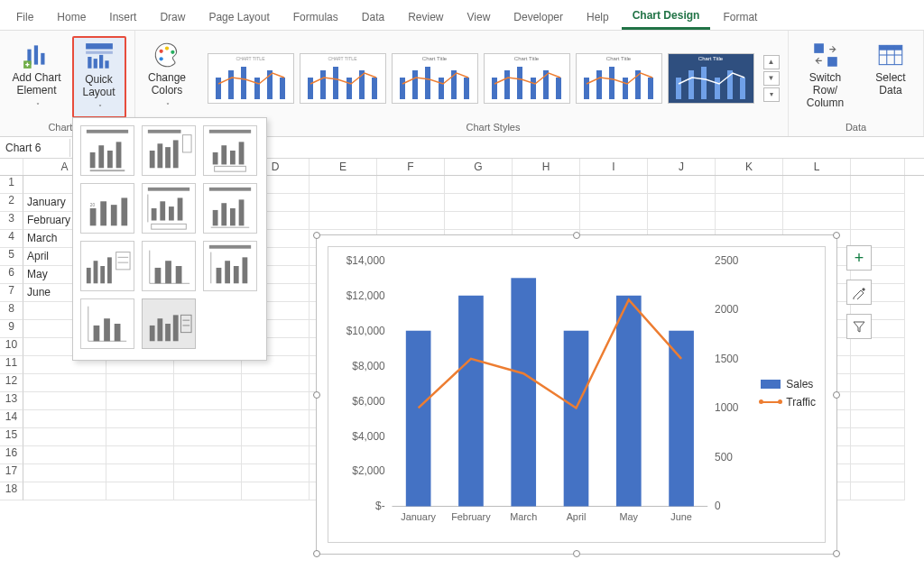 This screenshot has height=569, width=924. What do you see at coordinates (12, 311) in the screenshot?
I see `row-header-8: 8` at bounding box center [12, 311].